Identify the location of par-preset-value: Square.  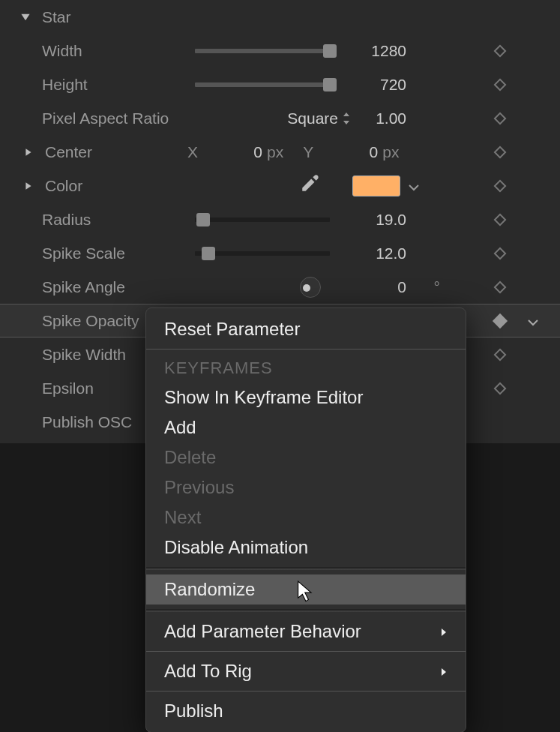
(313, 118).